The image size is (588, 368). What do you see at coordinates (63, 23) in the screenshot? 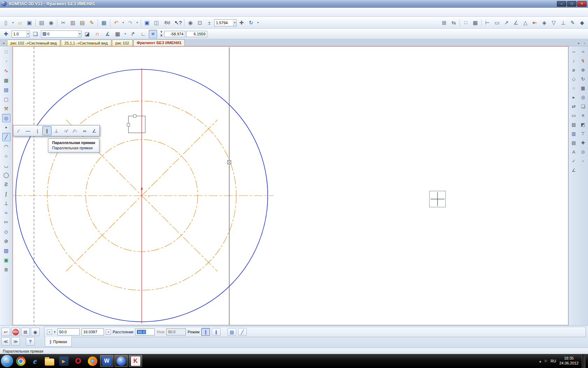
I see `cut-icon: ✂` at bounding box center [63, 23].